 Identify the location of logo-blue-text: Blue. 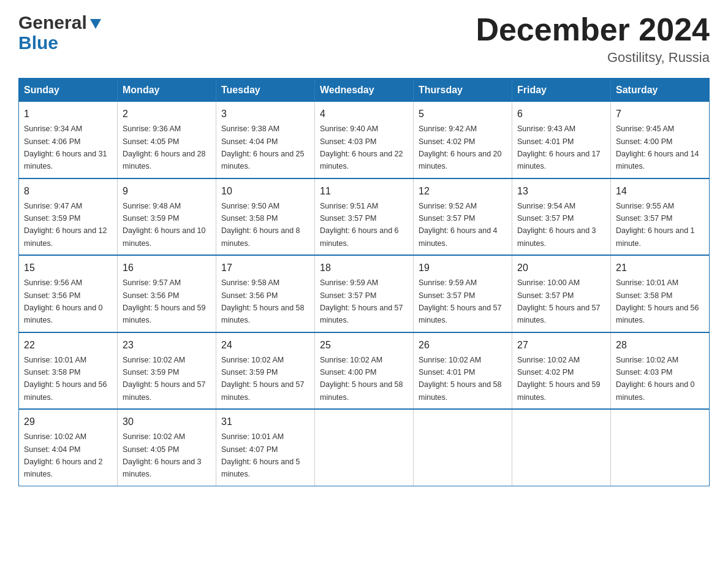
(38, 43).